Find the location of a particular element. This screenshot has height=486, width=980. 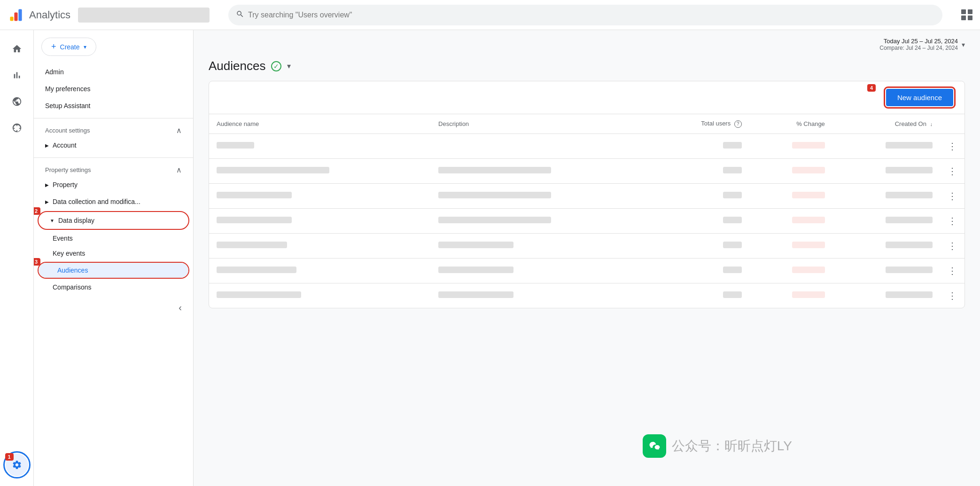

analytics-logo-icon is located at coordinates (16, 15).